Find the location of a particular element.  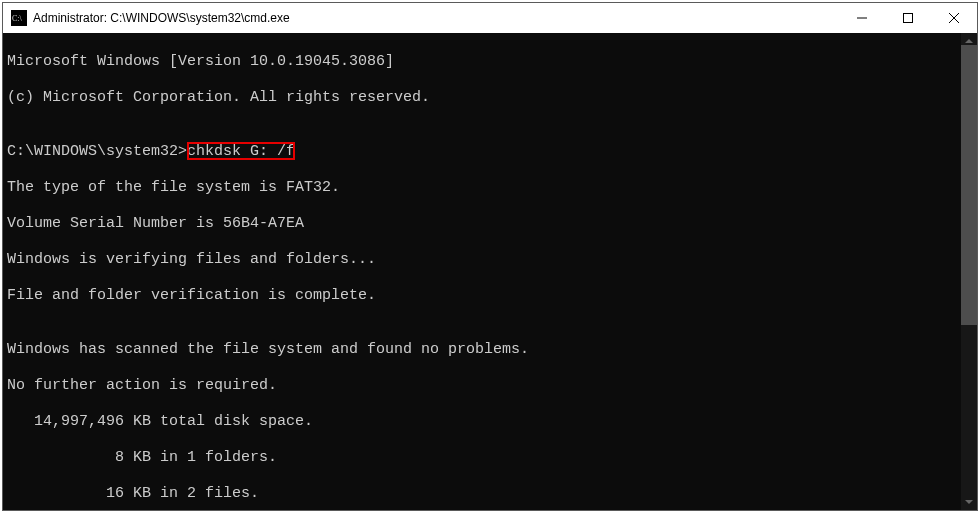

output-line: File and folder verification is complete… is located at coordinates (490, 296).